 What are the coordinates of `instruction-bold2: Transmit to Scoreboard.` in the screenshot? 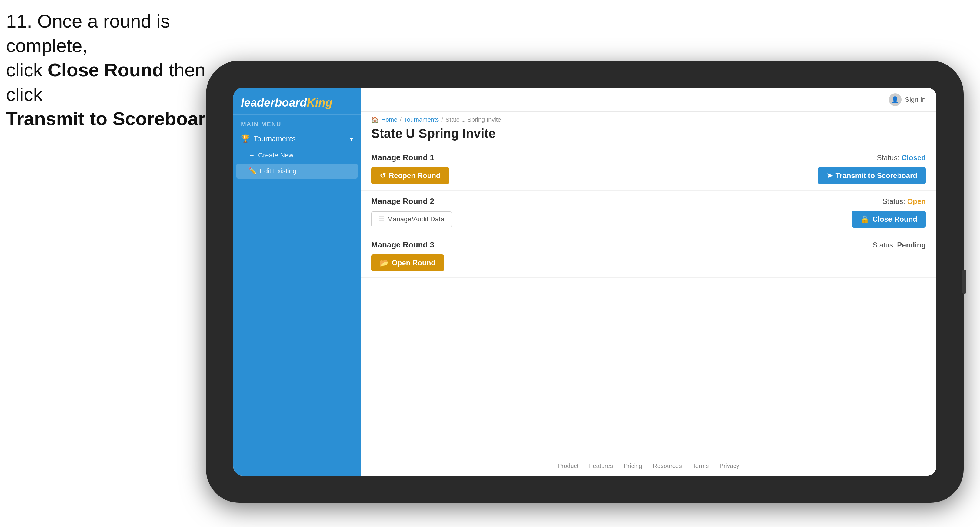 It's located at (114, 119).